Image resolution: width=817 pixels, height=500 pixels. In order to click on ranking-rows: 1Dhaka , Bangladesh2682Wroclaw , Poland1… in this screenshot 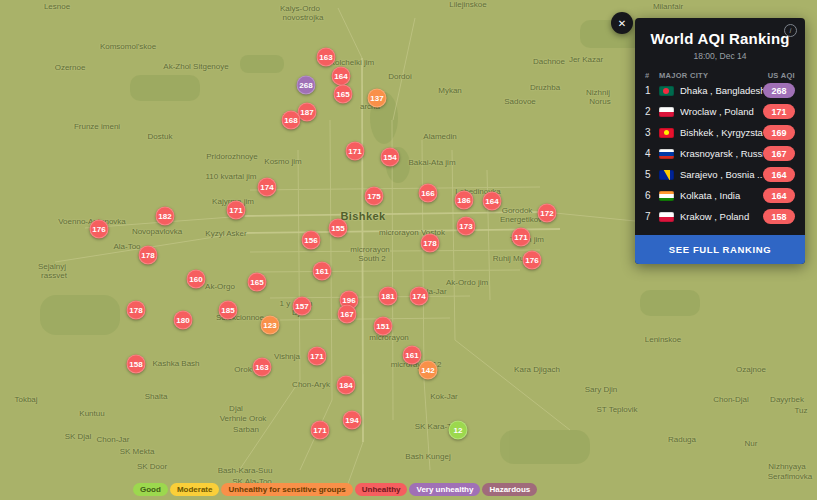, I will do `click(720, 154)`.